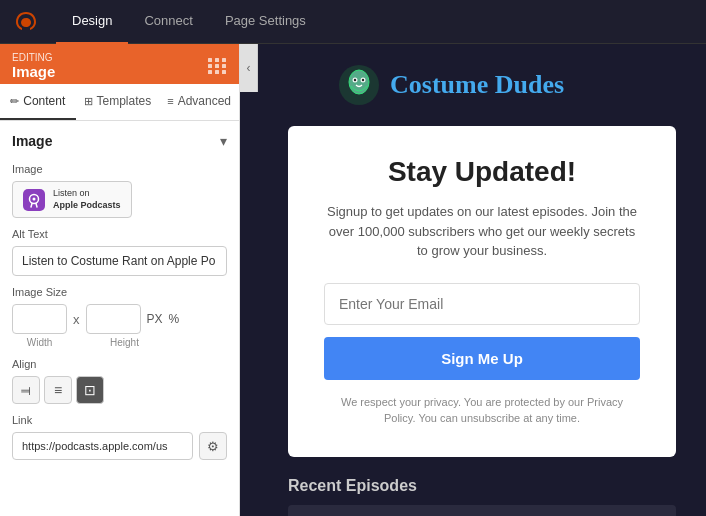  What do you see at coordinates (451, 85) in the screenshot?
I see `site-logo: Costume Dudes` at bounding box center [451, 85].